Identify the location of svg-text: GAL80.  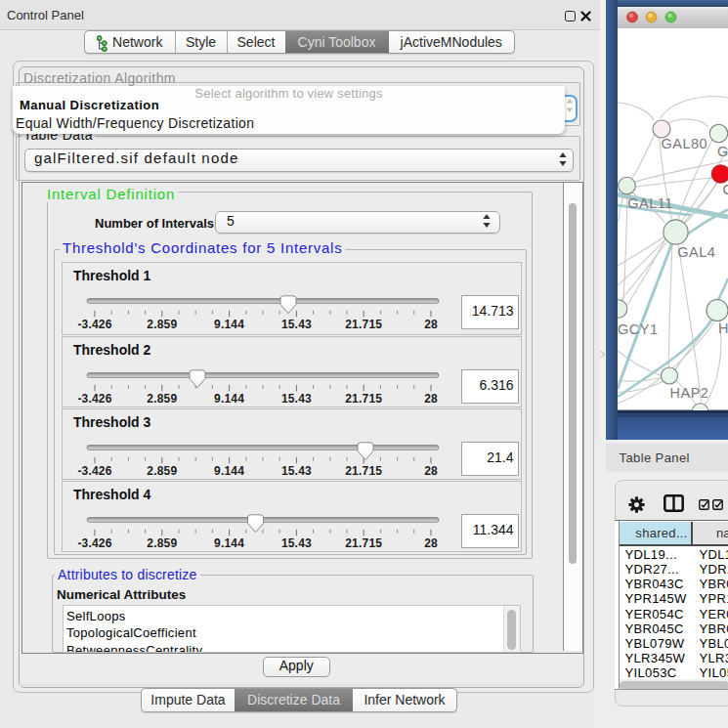
(685, 144).